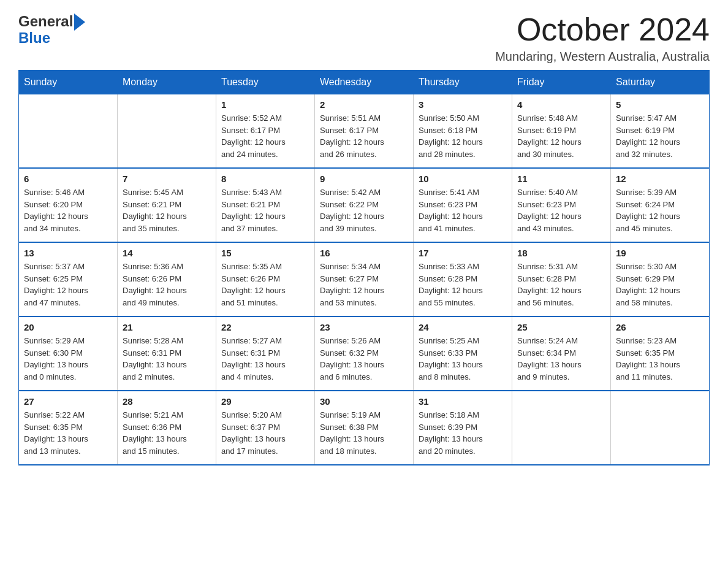  Describe the element at coordinates (364, 253) in the screenshot. I see `day-number: 16` at that location.